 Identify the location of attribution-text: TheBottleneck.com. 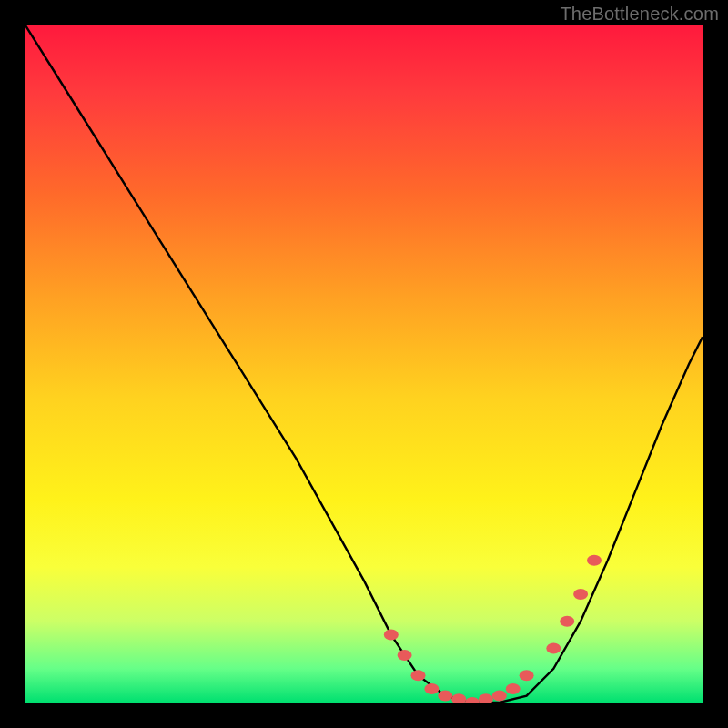
(639, 15).